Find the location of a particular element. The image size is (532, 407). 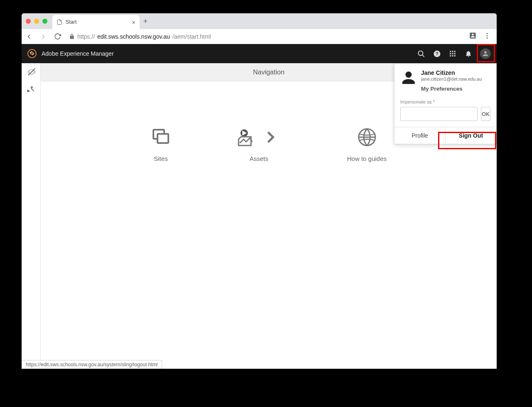

user-avatar-button is located at coordinates (485, 54).